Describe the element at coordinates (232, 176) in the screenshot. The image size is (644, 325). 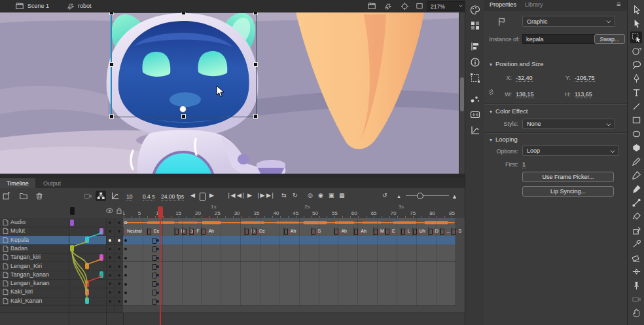
I see `panel-divider` at that location.